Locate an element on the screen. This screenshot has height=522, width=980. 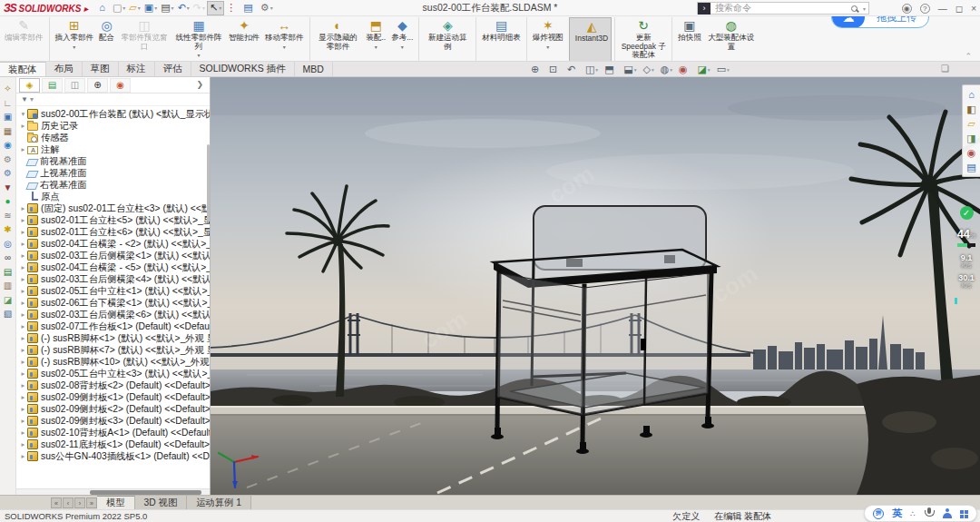
ribbon-button: ⬒ 装配.. ▾ is located at coordinates (377, 39).